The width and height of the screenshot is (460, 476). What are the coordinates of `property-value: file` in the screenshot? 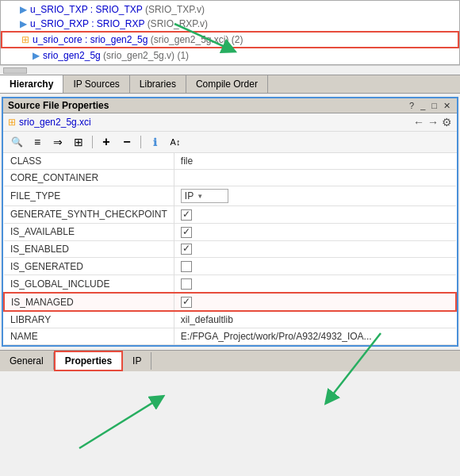 It's located at (315, 162).